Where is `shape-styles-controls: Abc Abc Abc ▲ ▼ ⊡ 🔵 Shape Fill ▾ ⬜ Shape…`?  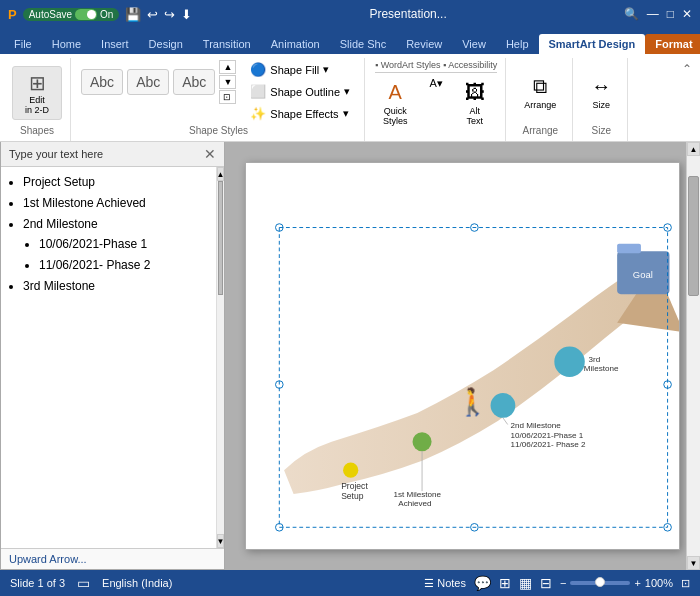
shape-styles-controls: Abc Abc Abc ▲ ▼ ⊡ 🔵 Shape Fill ▾ ⬜ Shape… is located at coordinates (218, 92).